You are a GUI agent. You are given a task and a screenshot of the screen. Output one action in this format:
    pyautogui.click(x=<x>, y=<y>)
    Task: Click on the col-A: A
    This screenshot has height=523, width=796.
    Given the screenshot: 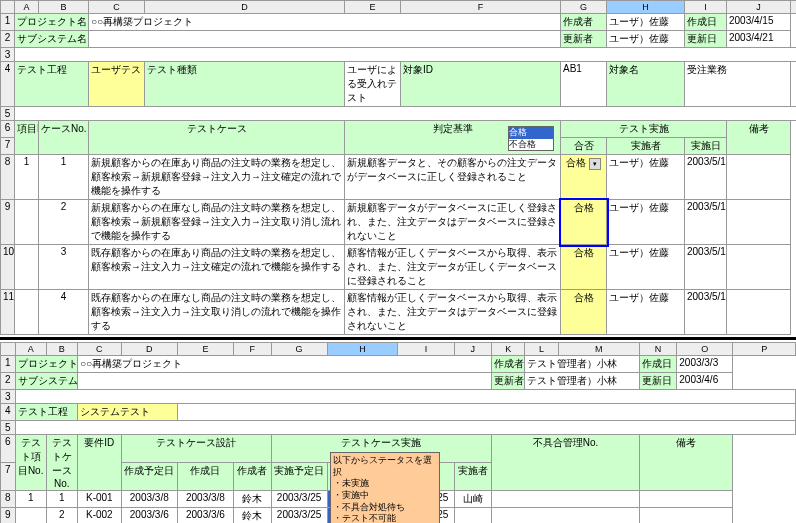 What is the action you would take?
    pyautogui.click(x=27, y=8)
    